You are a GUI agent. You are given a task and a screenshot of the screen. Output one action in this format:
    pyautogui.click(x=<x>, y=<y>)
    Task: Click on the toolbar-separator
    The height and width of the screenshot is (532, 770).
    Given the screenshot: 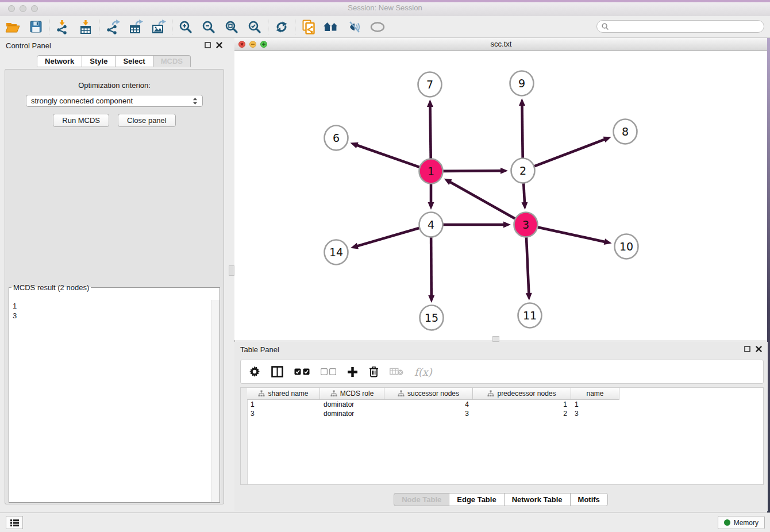 What is the action you would take?
    pyautogui.click(x=268, y=27)
    